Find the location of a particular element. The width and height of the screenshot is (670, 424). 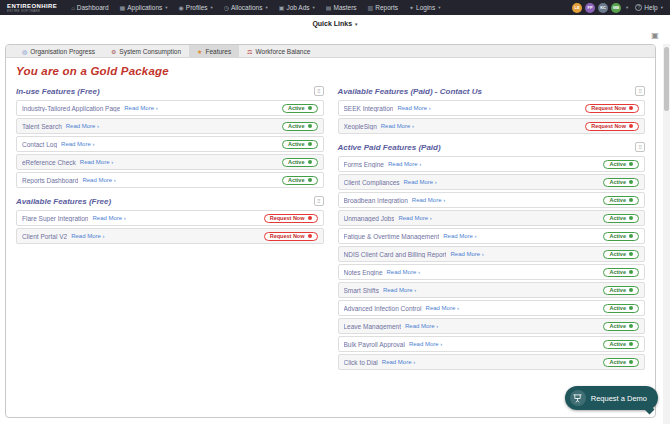

feature-row: Industry-Tailored Application PageRead M… is located at coordinates (170, 108).